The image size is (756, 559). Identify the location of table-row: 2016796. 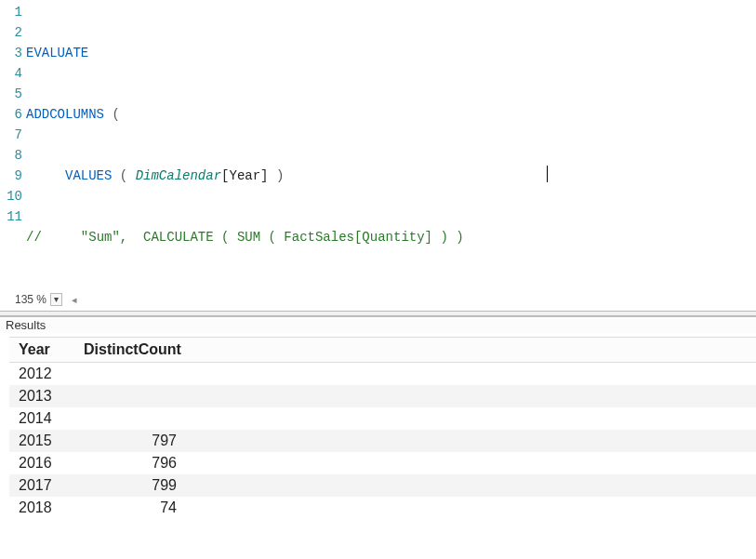
(383, 463).